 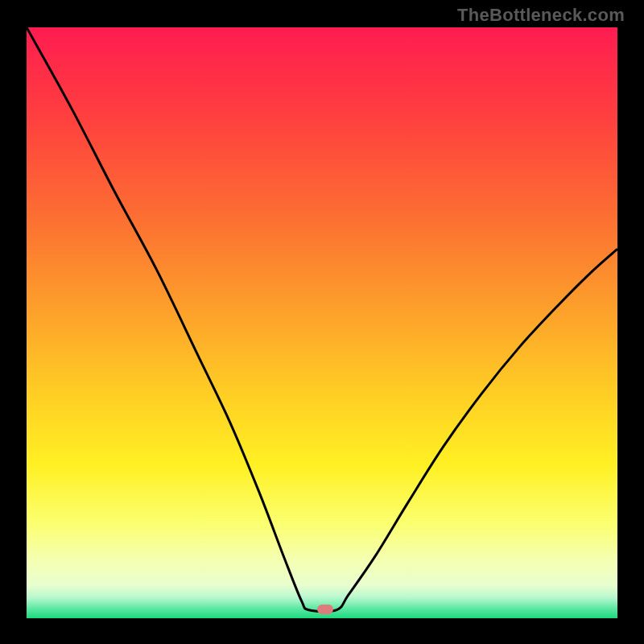 I want to click on optimum-marker-icon, so click(x=325, y=609).